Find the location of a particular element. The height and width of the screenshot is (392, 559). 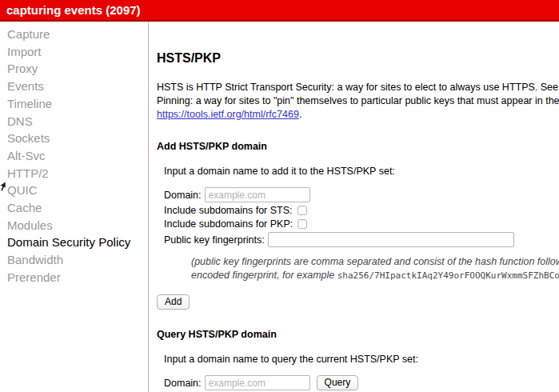

intro-line-3-suffix: . is located at coordinates (301, 114).